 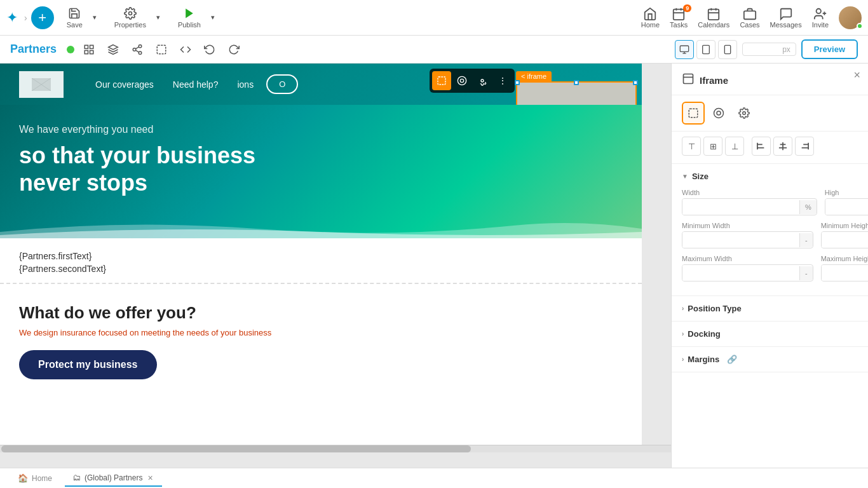 I want to click on select-button, so click(x=161, y=50).